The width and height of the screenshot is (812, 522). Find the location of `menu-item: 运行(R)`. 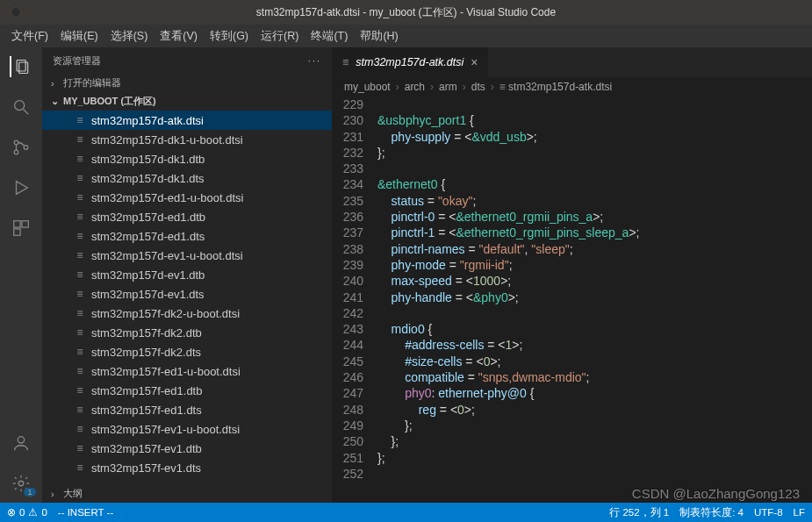

menu-item: 运行(R) is located at coordinates (279, 37).